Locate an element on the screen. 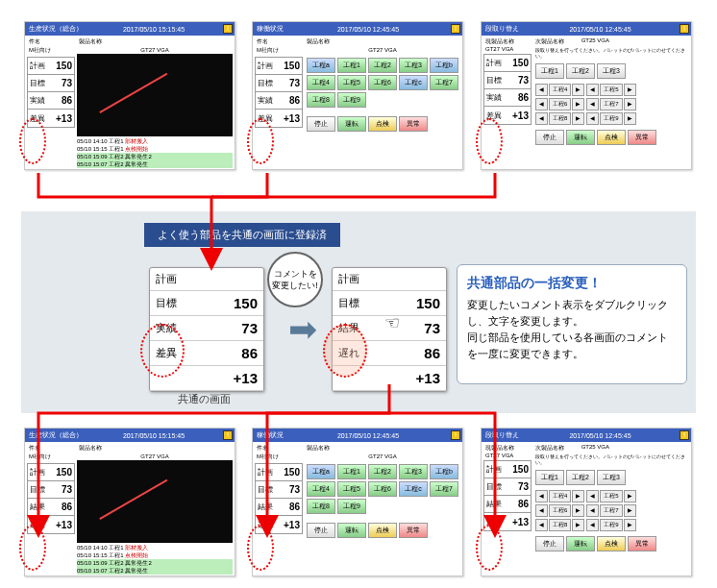 The image size is (717, 588). common-screen-before: 計画 目標150 実績73 差異86 +13 is located at coordinates (207, 330).